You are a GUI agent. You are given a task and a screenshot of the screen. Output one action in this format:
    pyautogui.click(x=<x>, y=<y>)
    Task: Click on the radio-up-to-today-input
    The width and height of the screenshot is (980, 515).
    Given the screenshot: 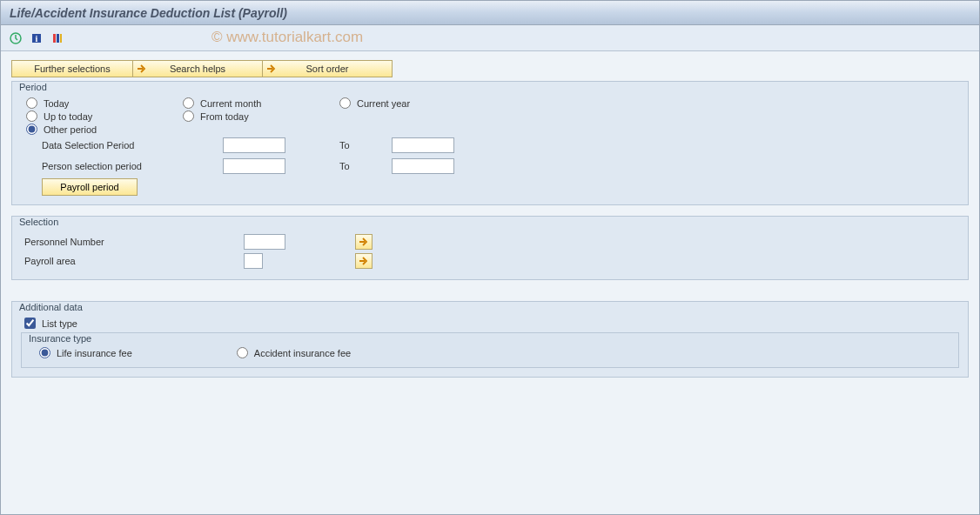 What is the action you would take?
    pyautogui.click(x=31, y=117)
    